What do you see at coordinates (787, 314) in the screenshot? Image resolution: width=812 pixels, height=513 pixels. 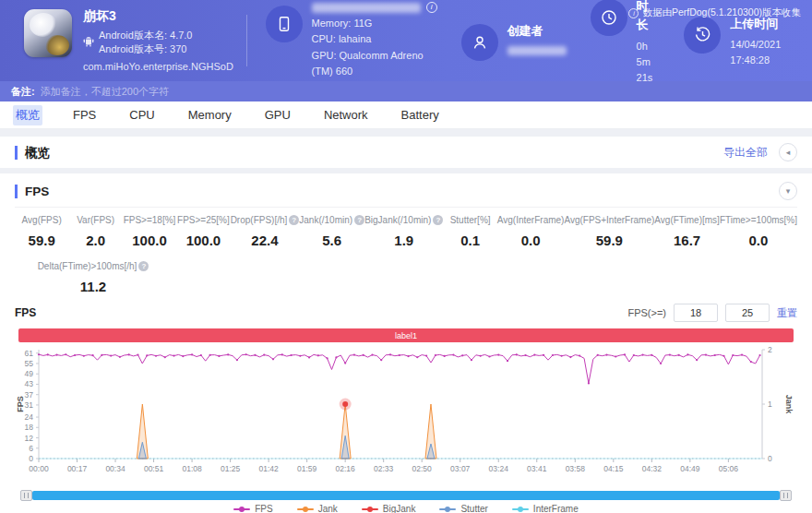 I see `reset-link: 重置` at bounding box center [787, 314].